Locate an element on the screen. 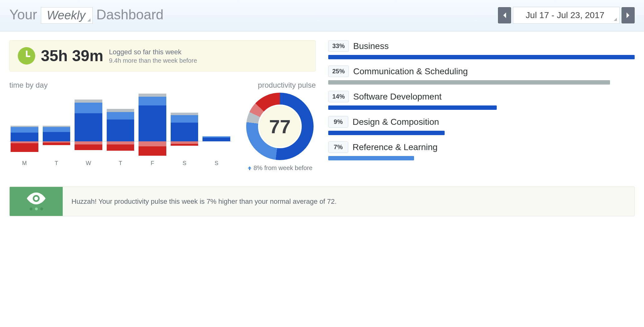  category-name: Reference & Learning is located at coordinates (395, 147).